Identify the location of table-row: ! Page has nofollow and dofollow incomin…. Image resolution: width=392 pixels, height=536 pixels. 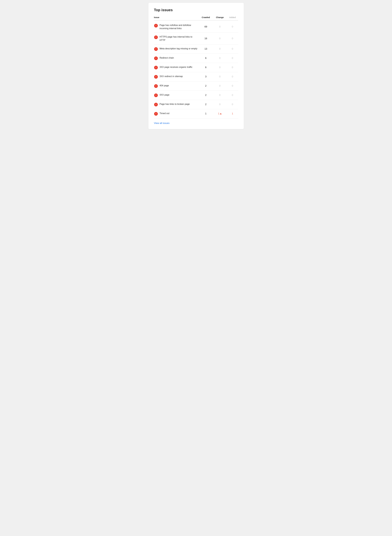
(196, 27).